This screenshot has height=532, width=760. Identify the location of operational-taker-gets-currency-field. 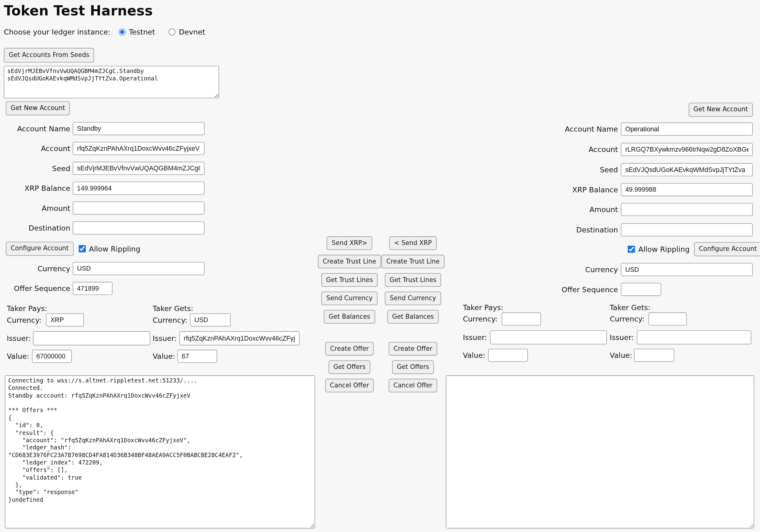
(668, 319).